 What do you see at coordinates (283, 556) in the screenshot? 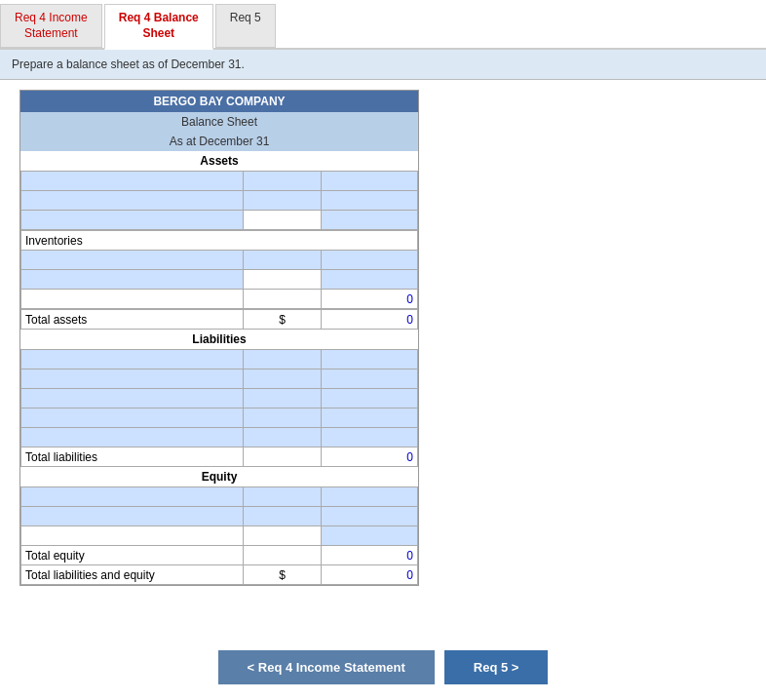
I see `total-equity-mid` at bounding box center [283, 556].